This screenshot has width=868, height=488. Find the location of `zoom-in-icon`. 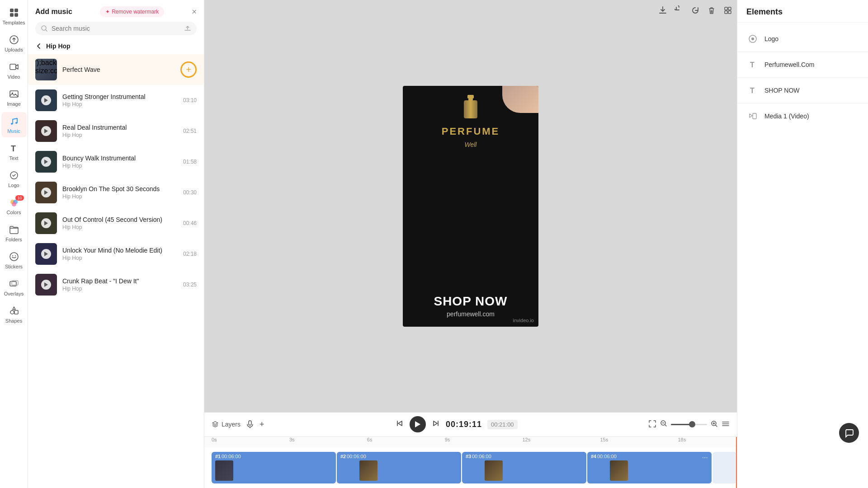

zoom-in-icon is located at coordinates (714, 425).